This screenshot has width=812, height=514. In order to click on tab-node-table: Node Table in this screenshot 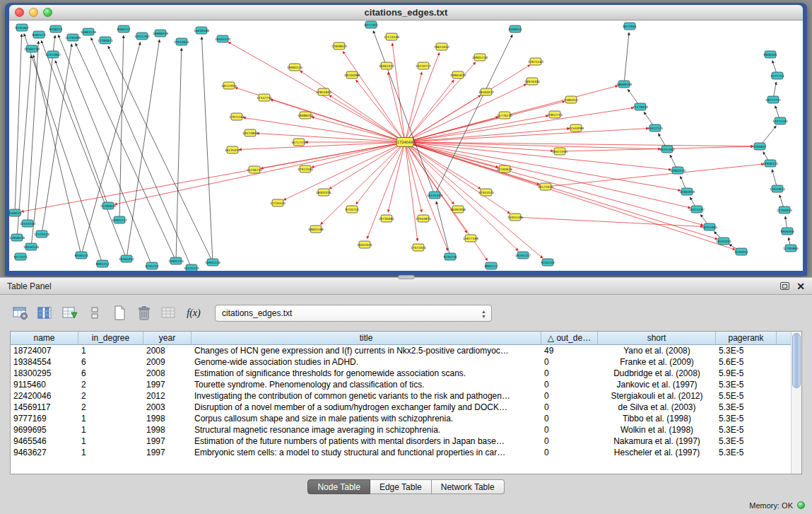, I will do `click(339, 486)`.